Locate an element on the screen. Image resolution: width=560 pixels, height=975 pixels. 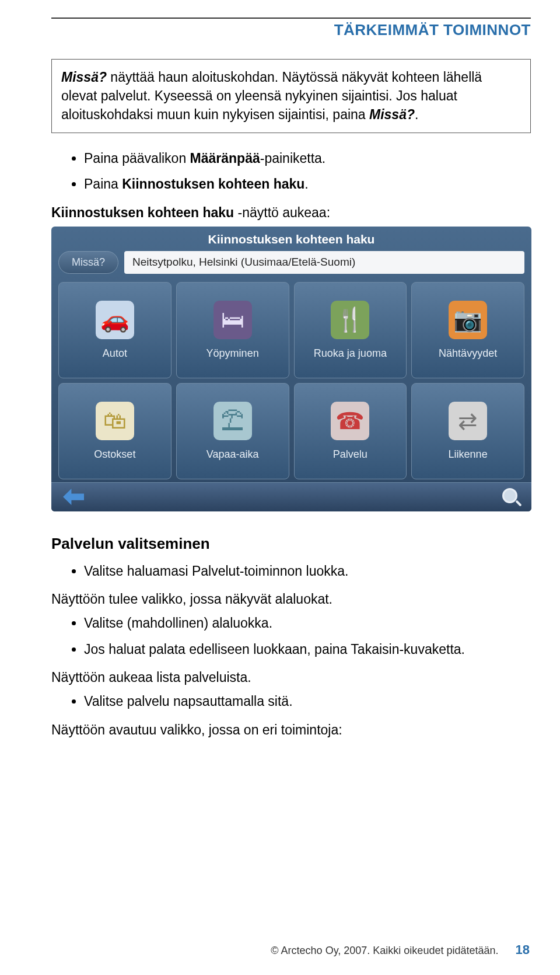
location-field: Neitsytpolku, Helsinki (Uusimaa/Etelä-Su… is located at coordinates (324, 263).